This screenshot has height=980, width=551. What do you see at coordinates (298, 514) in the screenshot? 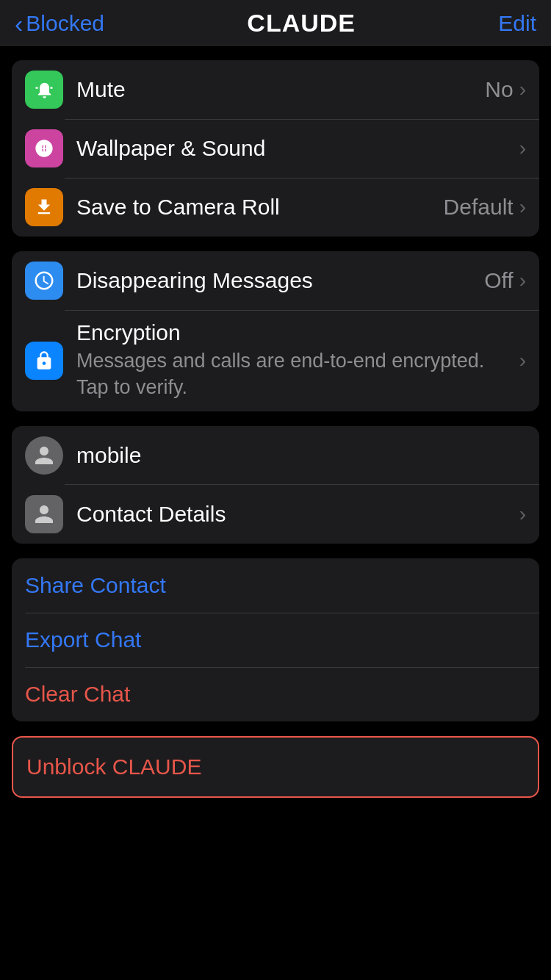
I see `contact-details-label: Contact Details` at bounding box center [298, 514].